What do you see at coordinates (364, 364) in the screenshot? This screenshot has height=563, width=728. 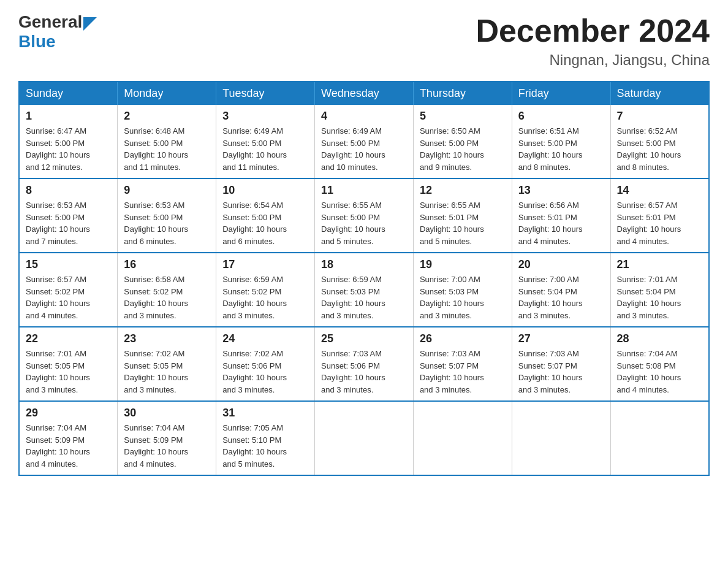 I see `calendar-cell: 25 Sunrise: 7:03 AMSunset: 5:06 PMDaylig…` at bounding box center [364, 364].